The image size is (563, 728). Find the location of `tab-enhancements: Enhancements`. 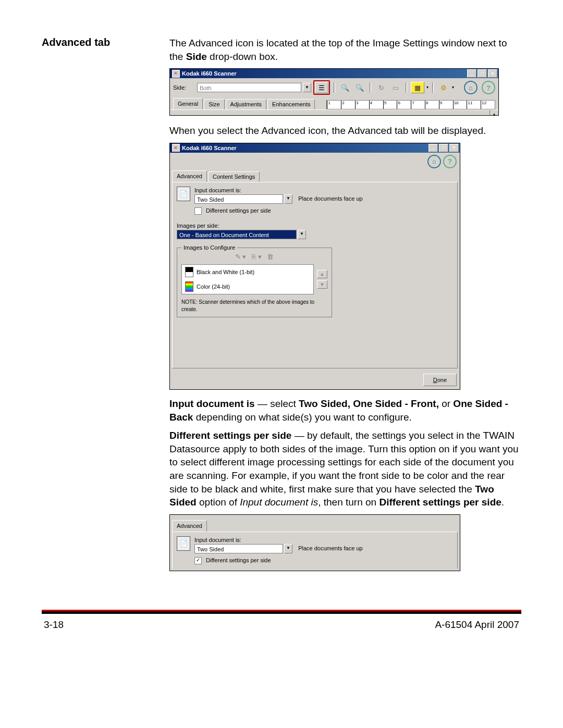

tab-enhancements: Enhancements is located at coordinates (291, 104).